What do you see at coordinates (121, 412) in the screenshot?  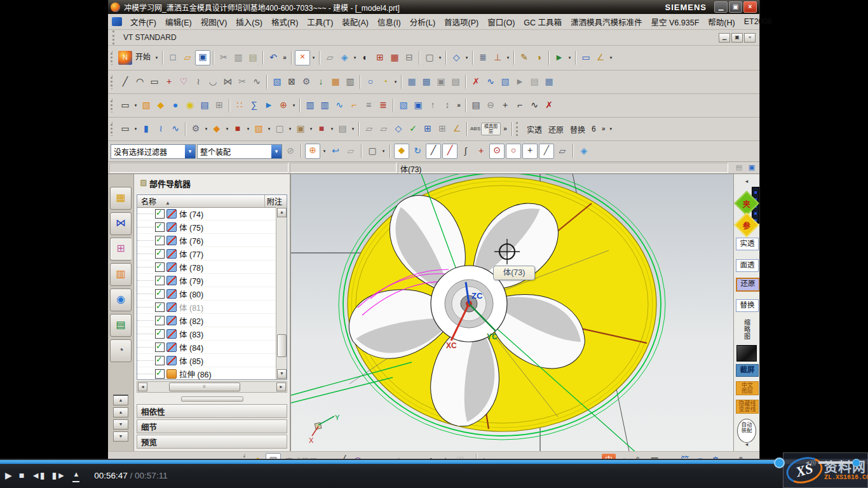 I see `scroll-up: ▲` at bounding box center [121, 412].